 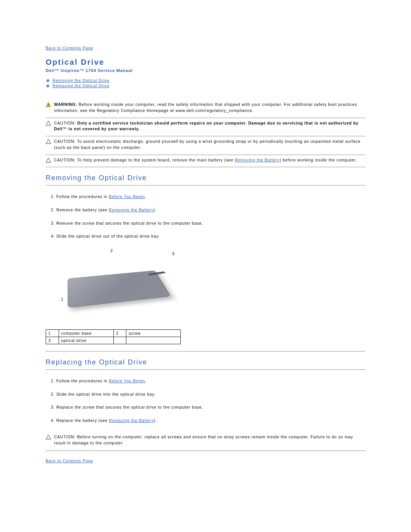 I want to click on removing-step-3: Remove the screw that secures the optica…, so click(x=211, y=223).